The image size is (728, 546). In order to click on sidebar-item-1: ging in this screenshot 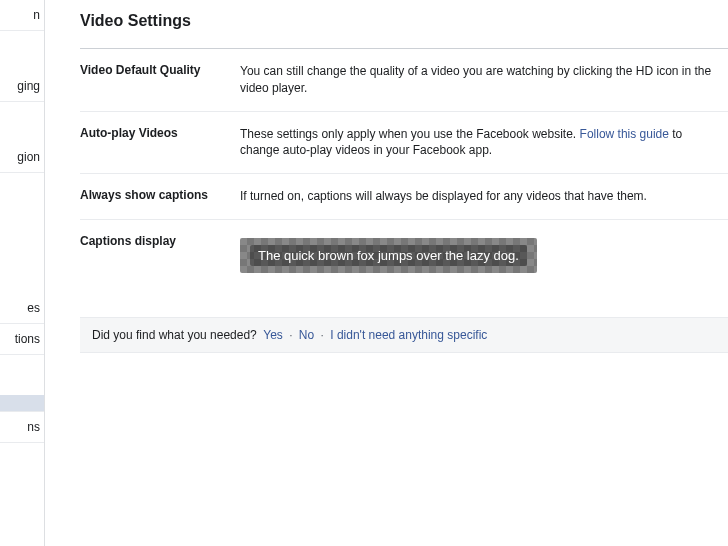, I will do `click(22, 86)`.